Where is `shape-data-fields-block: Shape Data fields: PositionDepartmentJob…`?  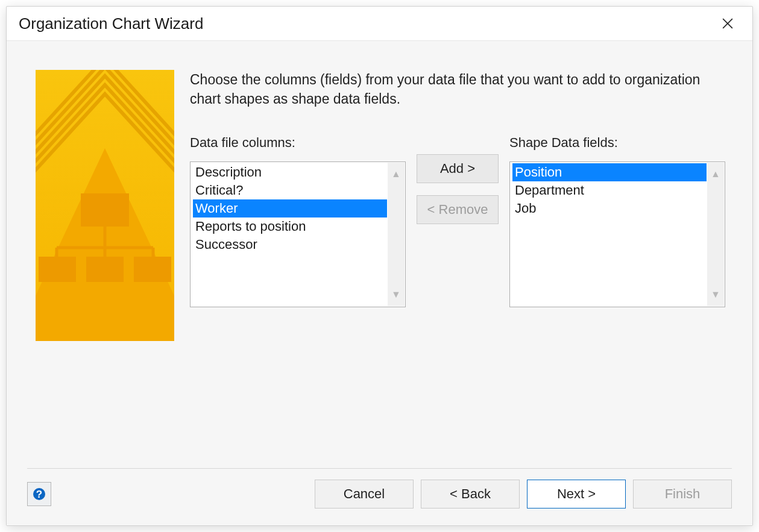 shape-data-fields-block: Shape Data fields: PositionDepartmentJob… is located at coordinates (617, 221).